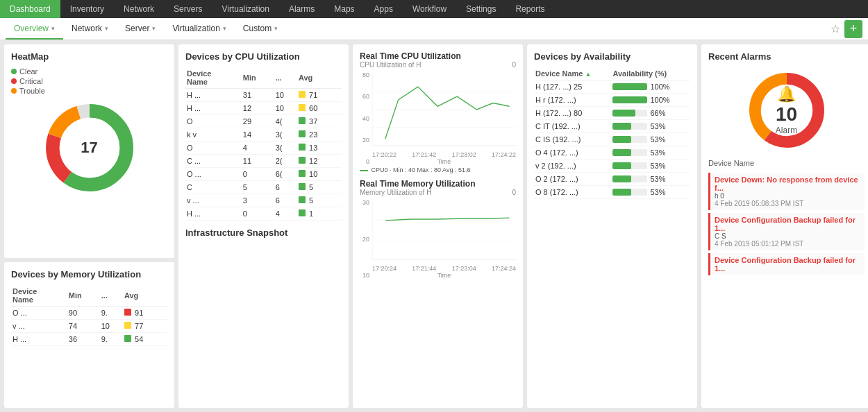 The image size is (868, 412). Describe the element at coordinates (89, 148) in the screenshot. I see `donut-center: 17` at that location.